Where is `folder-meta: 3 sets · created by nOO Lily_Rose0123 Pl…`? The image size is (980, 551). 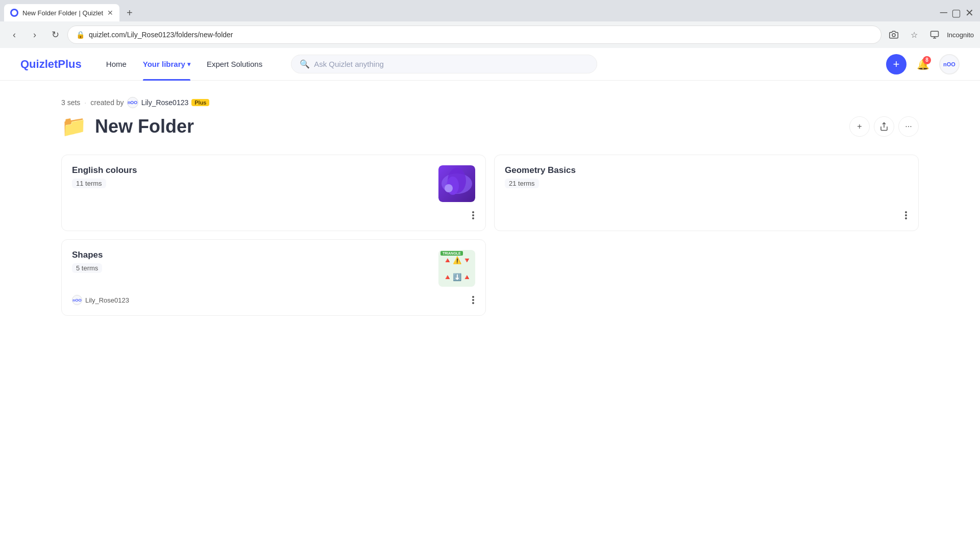
folder-meta: 3 sets · created by nOO Lily_Rose0123 Pl… is located at coordinates (490, 103).